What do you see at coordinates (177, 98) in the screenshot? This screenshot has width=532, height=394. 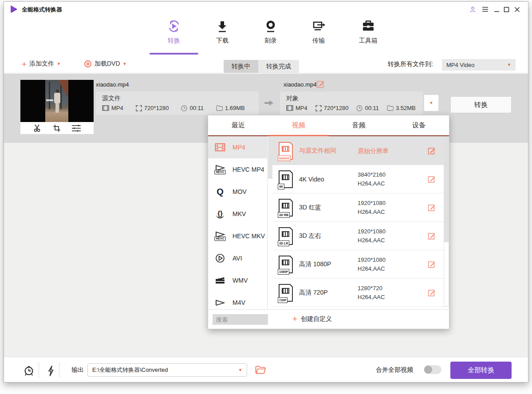 I see `source-panel-title: 源文件` at bounding box center [177, 98].